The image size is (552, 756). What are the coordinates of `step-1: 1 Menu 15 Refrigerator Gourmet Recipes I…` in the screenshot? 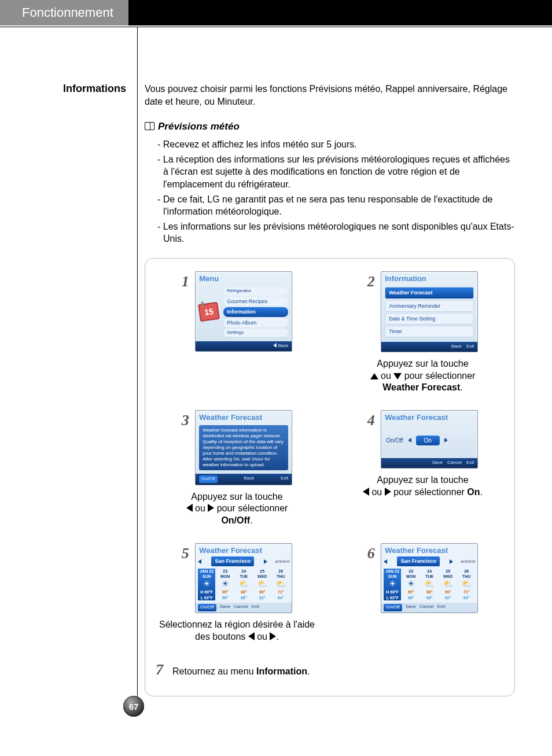 It's located at (237, 311).